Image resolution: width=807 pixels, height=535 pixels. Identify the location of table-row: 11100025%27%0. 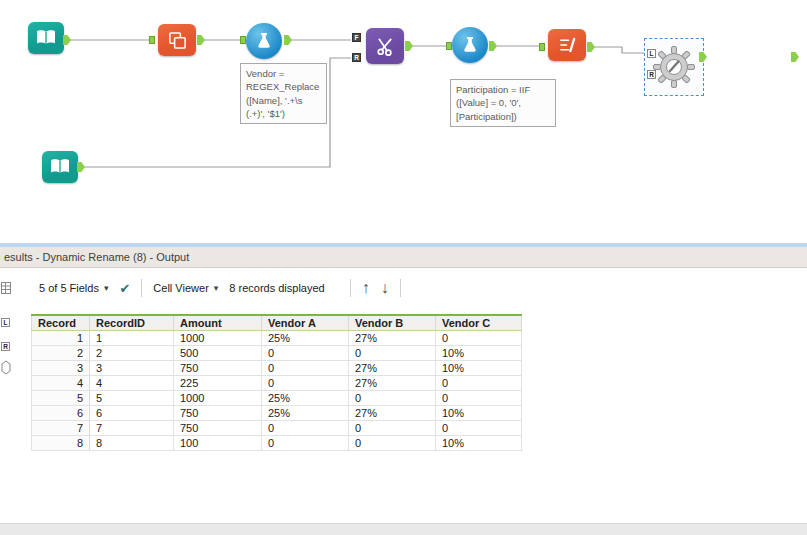
(277, 338).